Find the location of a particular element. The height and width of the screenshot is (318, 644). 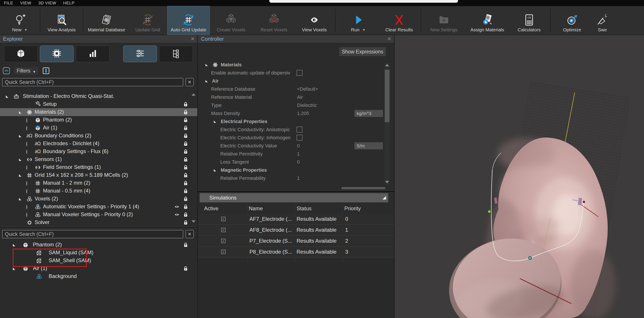

explorer-schematic-view-button is located at coordinates (176, 54).